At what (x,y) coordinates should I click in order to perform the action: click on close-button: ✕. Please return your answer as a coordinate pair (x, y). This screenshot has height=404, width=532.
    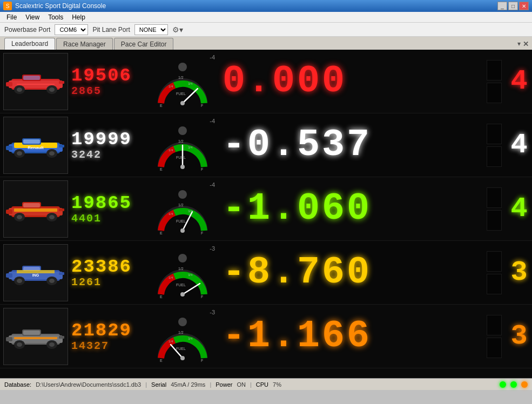
    Looking at the image, I should click on (524, 6).